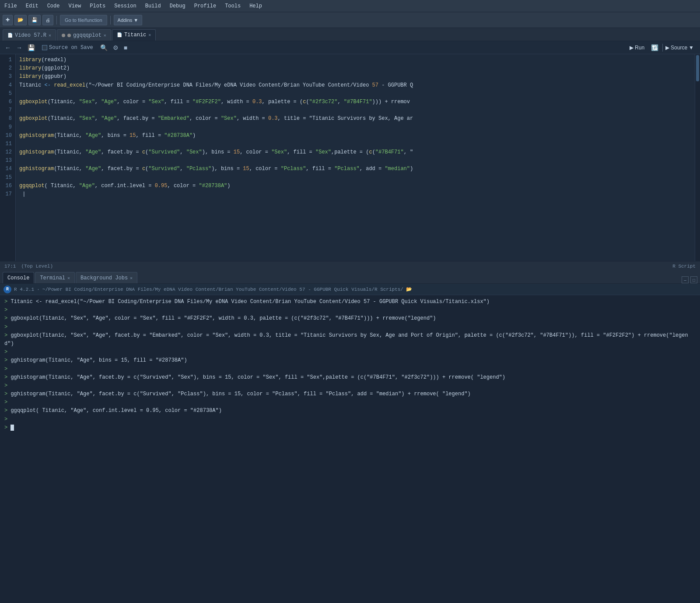 The image size is (700, 603). Describe the element at coordinates (98, 6) in the screenshot. I see `menu-plots: Plots` at that location.